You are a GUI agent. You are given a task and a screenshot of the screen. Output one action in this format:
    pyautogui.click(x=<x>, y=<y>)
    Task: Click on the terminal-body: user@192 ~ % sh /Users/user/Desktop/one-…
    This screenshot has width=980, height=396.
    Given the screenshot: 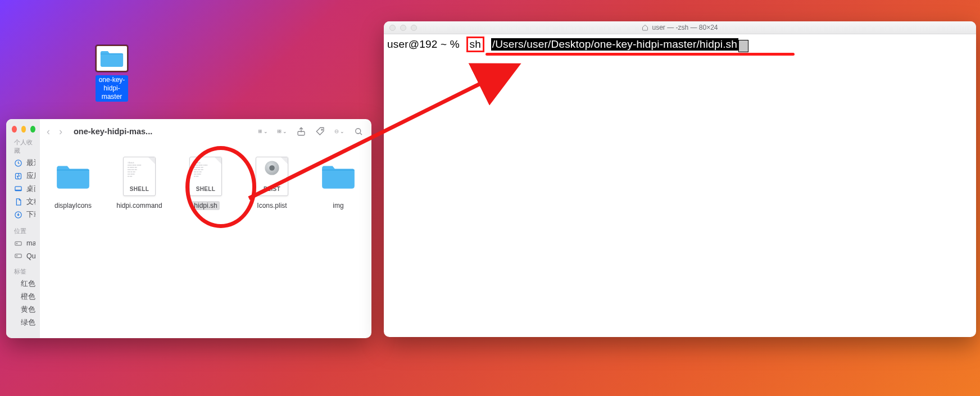 What is the action you would take?
    pyautogui.click(x=680, y=46)
    